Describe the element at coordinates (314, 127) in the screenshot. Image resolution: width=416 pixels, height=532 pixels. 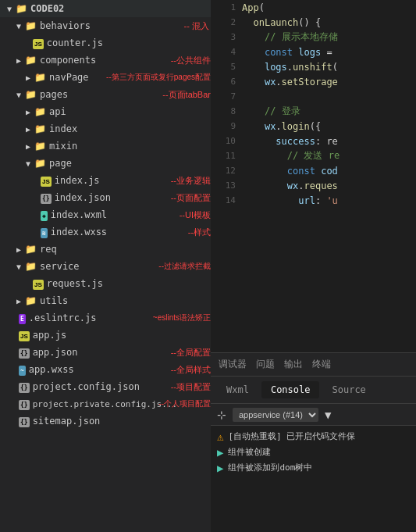
I see `code-line-9: 9 wx.login({` at that location.